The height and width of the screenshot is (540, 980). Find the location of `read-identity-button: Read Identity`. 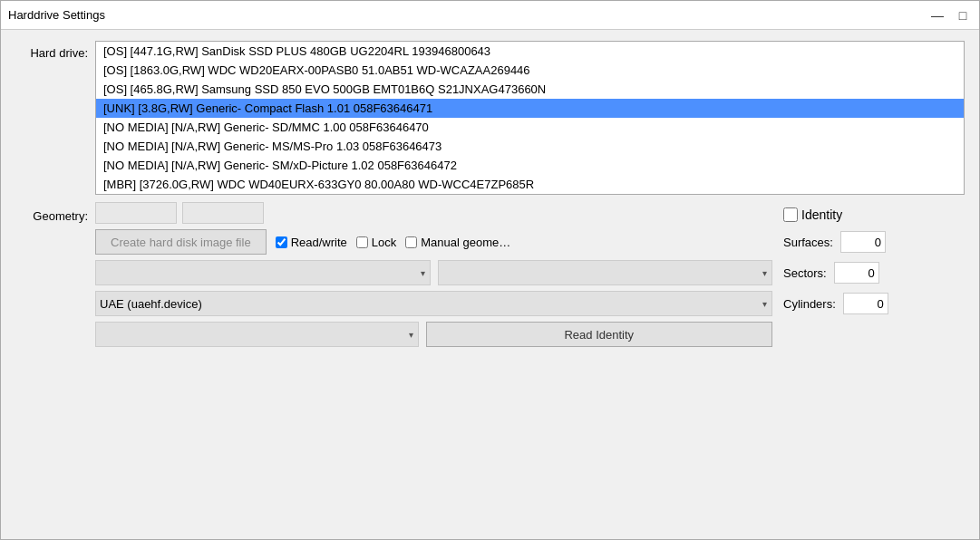

read-identity-button: Read Identity is located at coordinates (600, 334).